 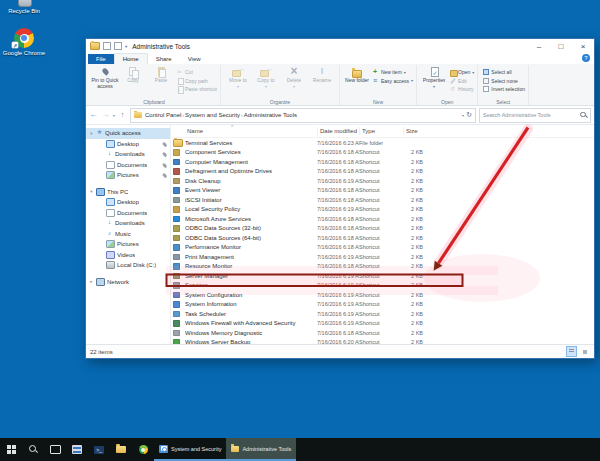 I want to click on sidebar-item-videos: Videos, so click(x=128, y=256).